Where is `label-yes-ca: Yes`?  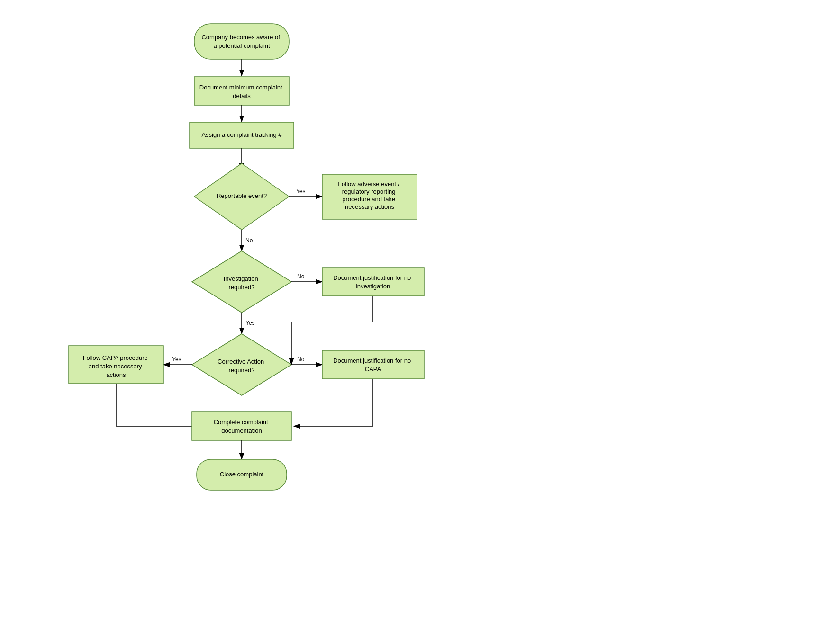
label-yes-ca: Yes is located at coordinates (177, 359).